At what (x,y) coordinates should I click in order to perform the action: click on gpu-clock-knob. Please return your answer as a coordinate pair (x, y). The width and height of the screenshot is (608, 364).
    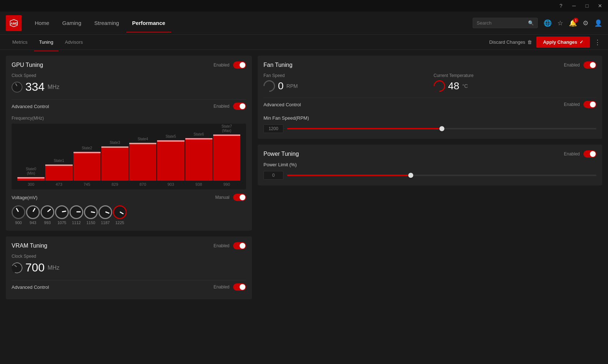
    Looking at the image, I should click on (17, 87).